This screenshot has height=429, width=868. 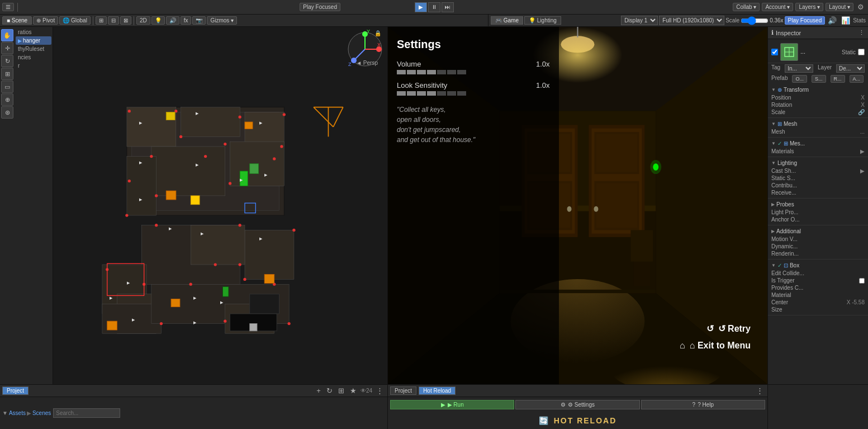 What do you see at coordinates (818, 97) in the screenshot?
I see `position-row: Position X` at bounding box center [818, 97].